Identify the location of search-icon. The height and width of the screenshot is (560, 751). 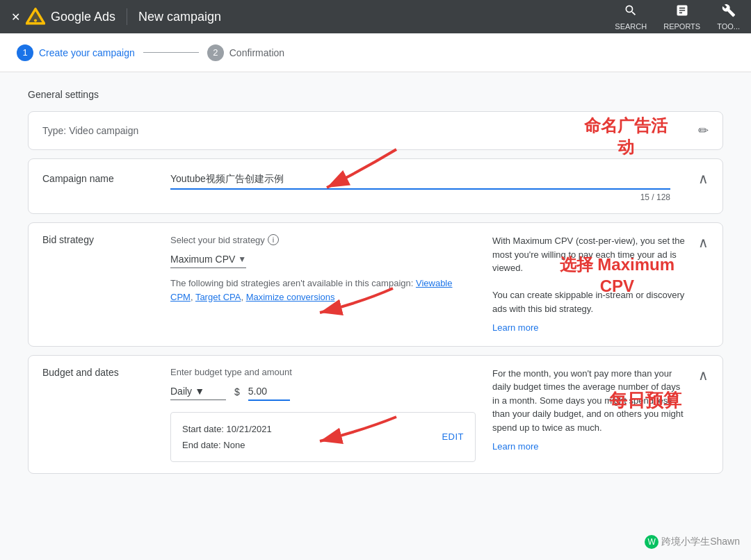
(631, 13).